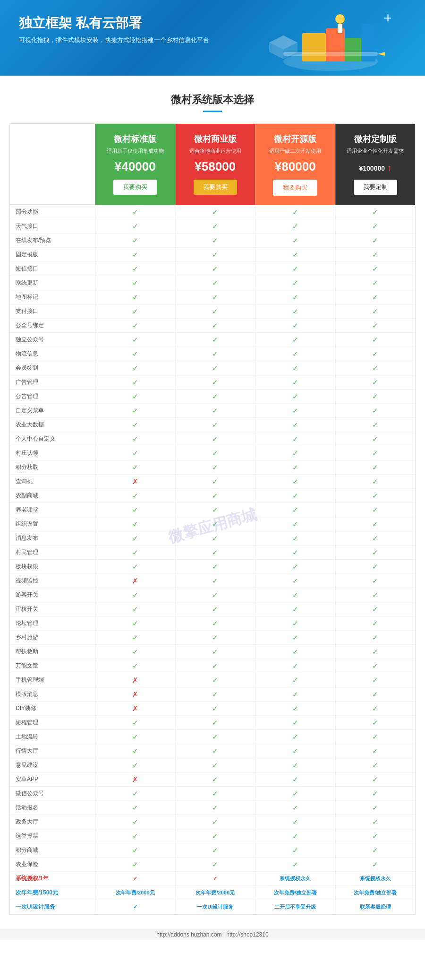 This screenshot has height=980, width=425. What do you see at coordinates (52, 581) in the screenshot?
I see `feature-label: 视频监控` at bounding box center [52, 581].